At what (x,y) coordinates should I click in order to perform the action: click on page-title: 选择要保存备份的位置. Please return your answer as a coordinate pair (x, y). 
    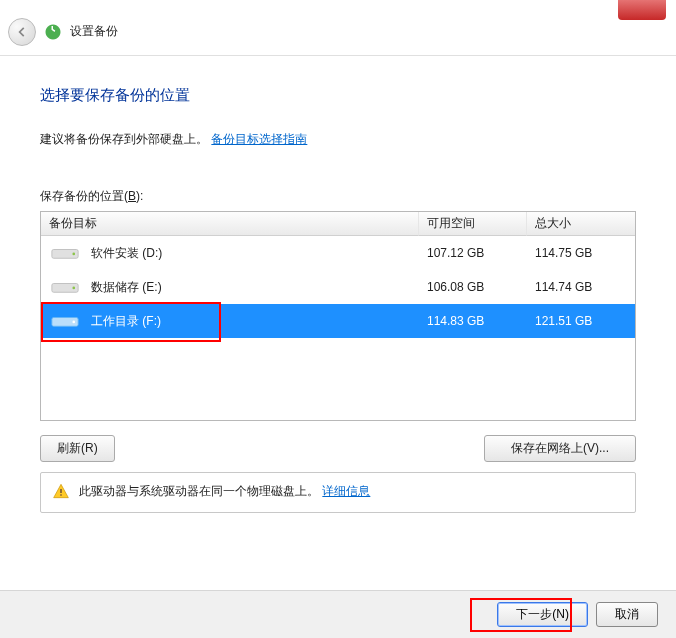
    Looking at the image, I should click on (338, 96).